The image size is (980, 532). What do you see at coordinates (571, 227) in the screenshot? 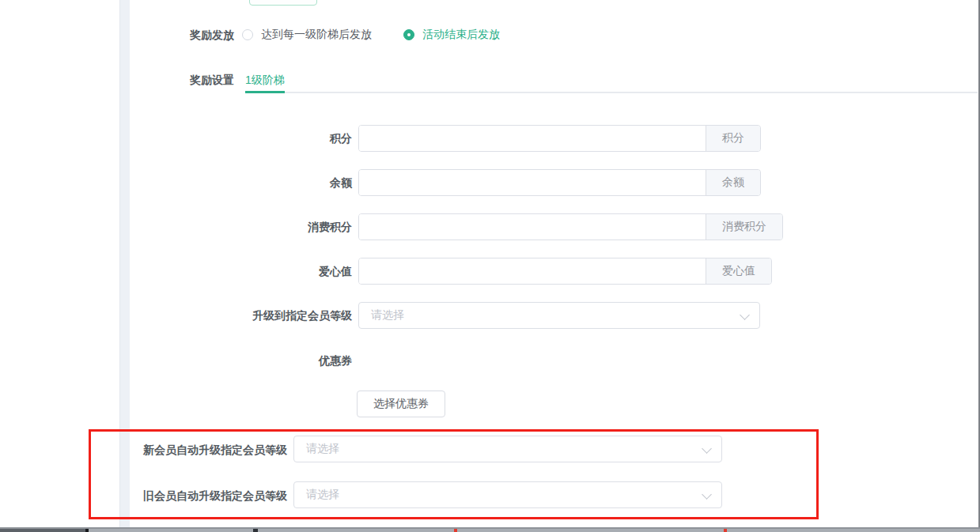
I see `consume-points-input-group: 消费积分` at bounding box center [571, 227].